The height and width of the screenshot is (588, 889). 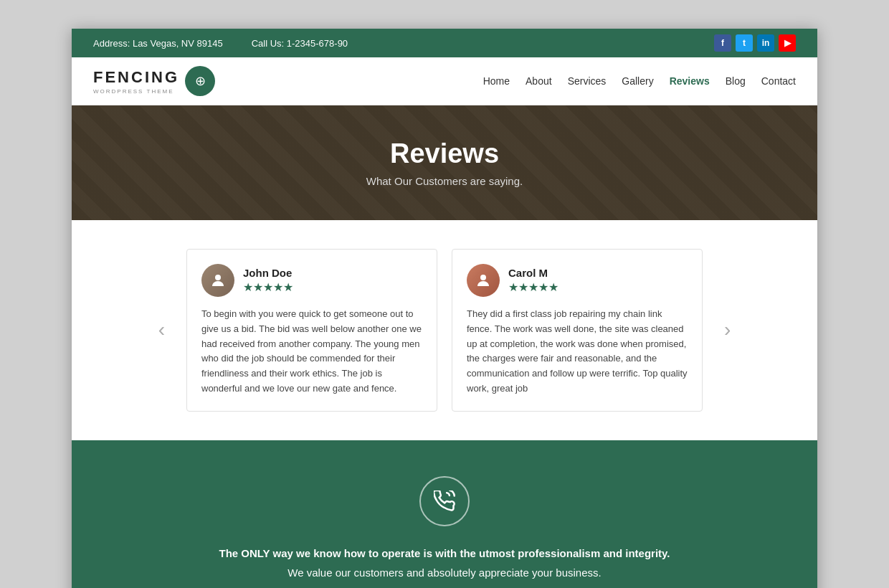 I want to click on prev-arrow-button: ‹, so click(x=162, y=330).